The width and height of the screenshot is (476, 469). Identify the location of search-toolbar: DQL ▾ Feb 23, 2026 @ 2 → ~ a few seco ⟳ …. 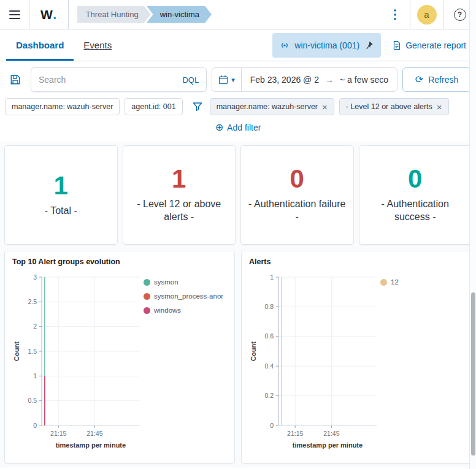
(238, 80).